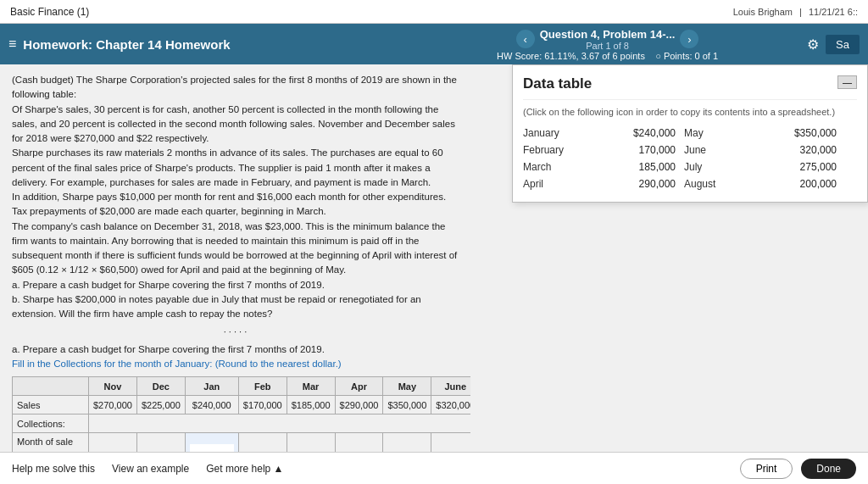 This screenshot has width=868, height=484. Describe the element at coordinates (608, 34) in the screenshot. I see `question-label: Question 4, Problem 14-...` at that location.